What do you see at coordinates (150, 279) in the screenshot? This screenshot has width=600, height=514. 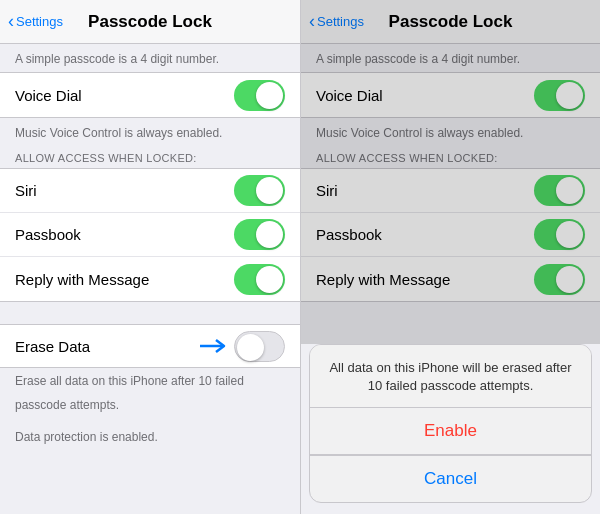 I see `left-reply-row: Reply with Message` at bounding box center [150, 279].